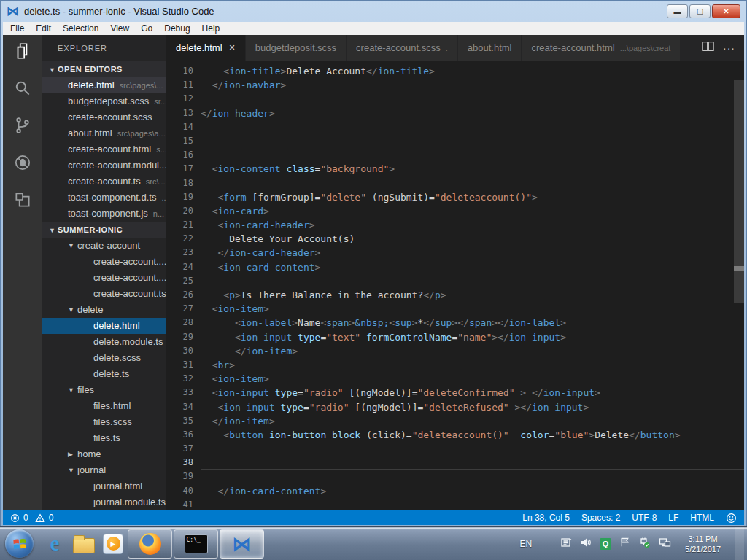  Describe the element at coordinates (455, 281) in the screenshot. I see `code-line: 25` at that location.